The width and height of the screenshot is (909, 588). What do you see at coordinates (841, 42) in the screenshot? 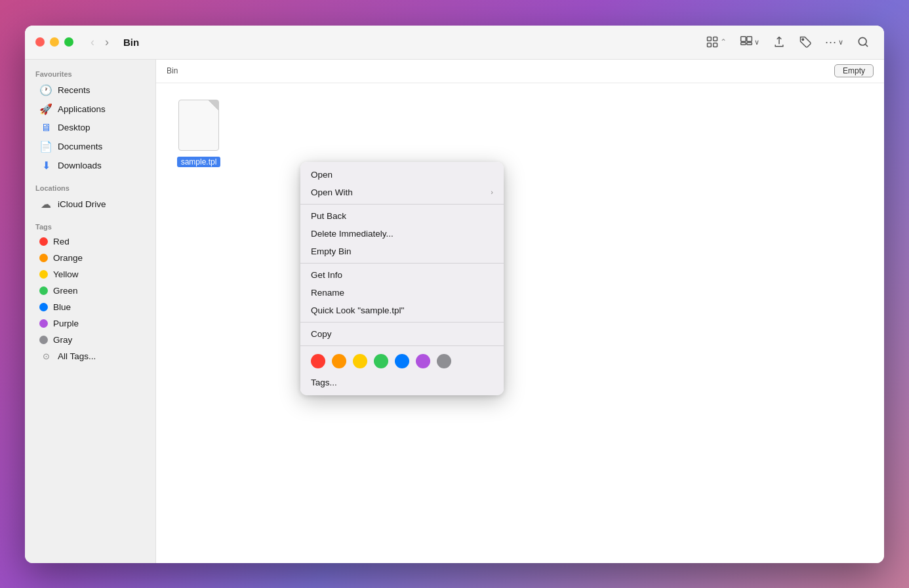
I see `more-chevron: ∨` at bounding box center [841, 42].